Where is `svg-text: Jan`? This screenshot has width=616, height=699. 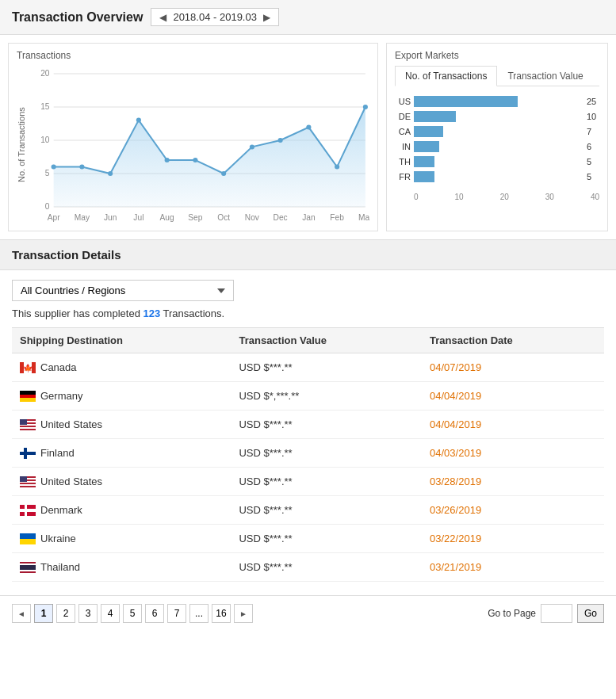 svg-text: Jan is located at coordinates (308, 217).